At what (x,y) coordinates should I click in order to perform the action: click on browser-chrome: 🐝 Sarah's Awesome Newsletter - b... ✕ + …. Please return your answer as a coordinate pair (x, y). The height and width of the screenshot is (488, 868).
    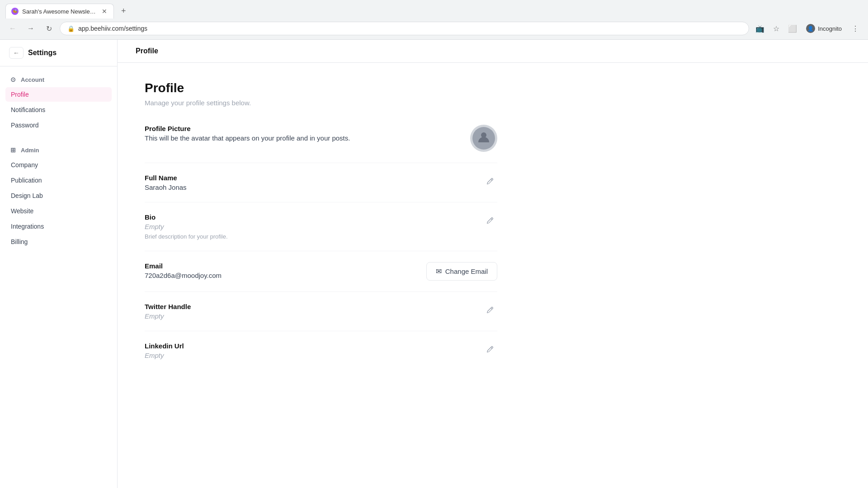
    Looking at the image, I should click on (434, 20).